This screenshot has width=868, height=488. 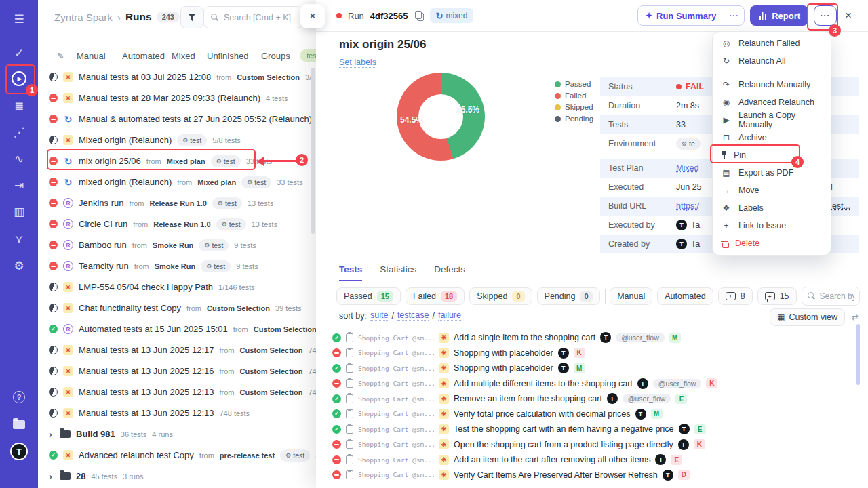 What do you see at coordinates (259, 18) in the screenshot?
I see `runs-search-input` at bounding box center [259, 18].